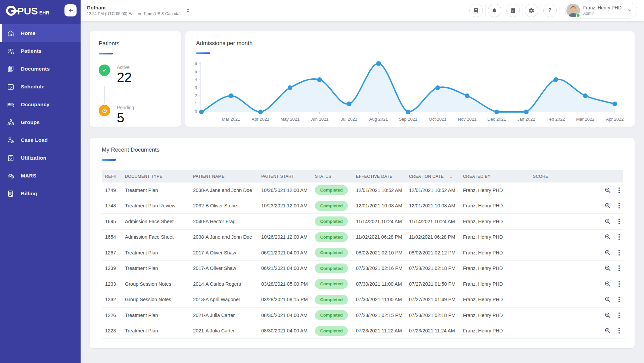  Describe the element at coordinates (35, 69) in the screenshot. I see `sidebar-item-label: Documents` at that location.